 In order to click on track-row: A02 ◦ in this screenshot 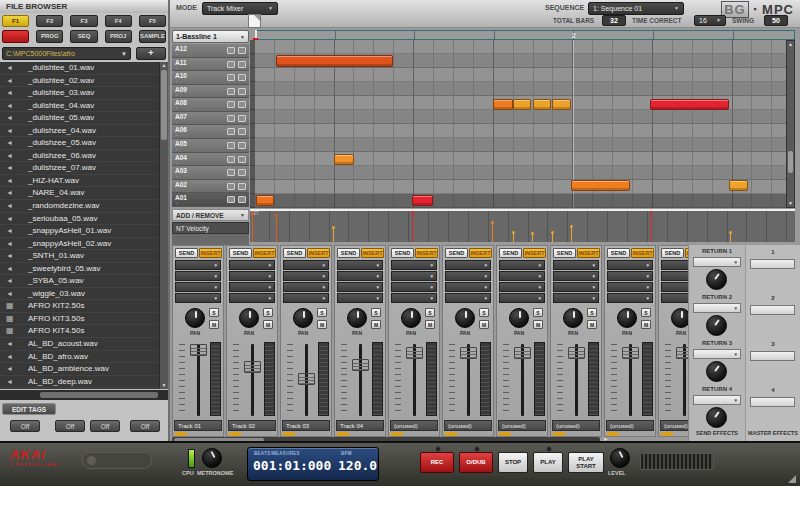, I will do `click(210, 187)`.